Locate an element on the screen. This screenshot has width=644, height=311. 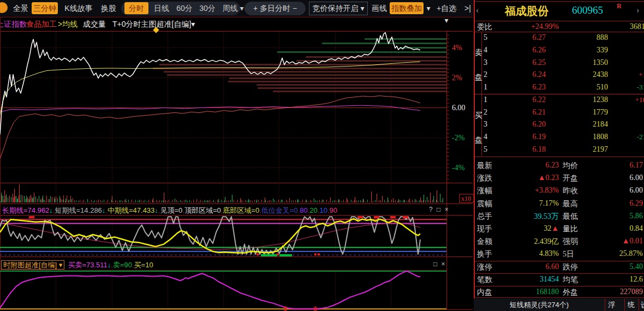
indicator-header-segment: 90 is located at coordinates (333, 211).